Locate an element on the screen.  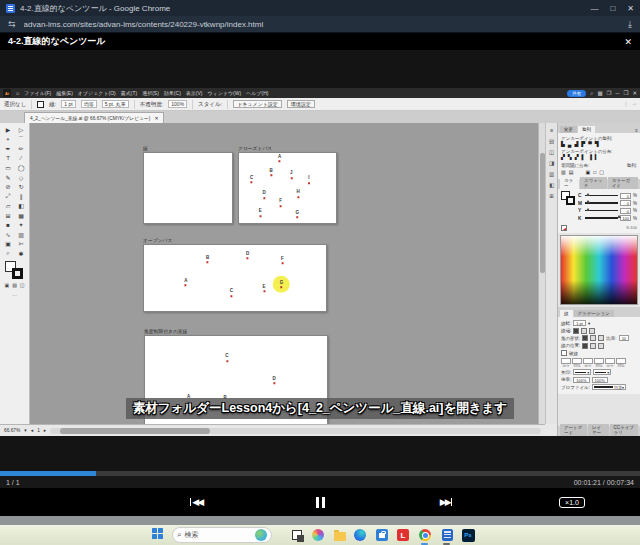
tool-type: T is located at coordinates (8, 159).